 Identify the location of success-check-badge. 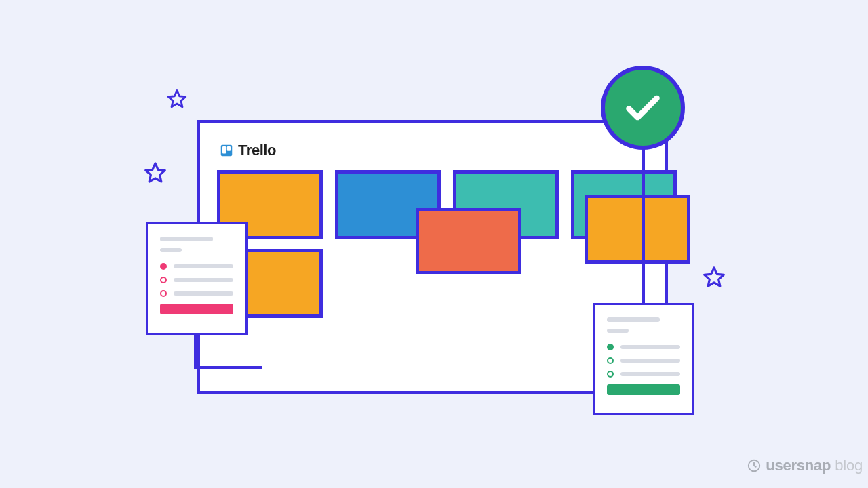
(643, 108).